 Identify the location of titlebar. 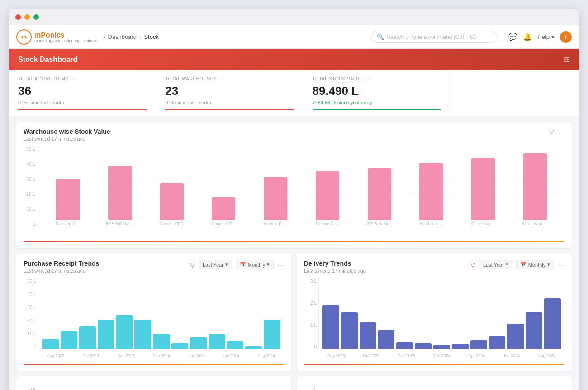
(294, 17).